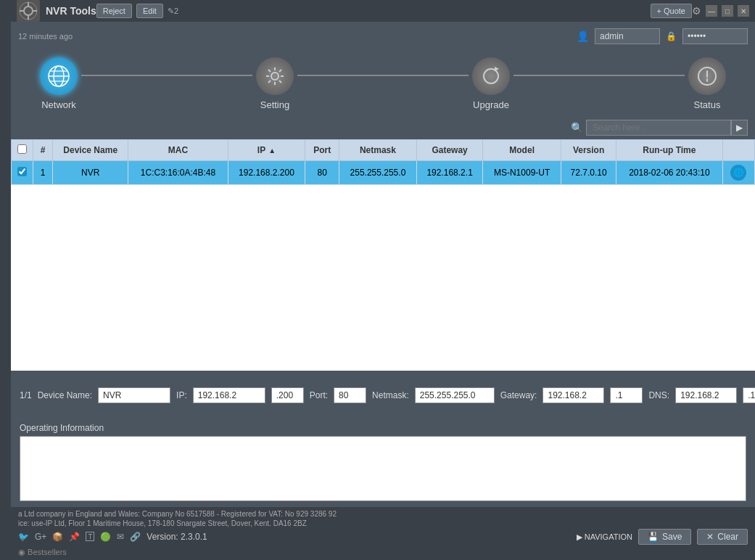 Image resolution: width=755 pixels, height=560 pixels. What do you see at coordinates (715, 36) in the screenshot?
I see `password-input` at bounding box center [715, 36].